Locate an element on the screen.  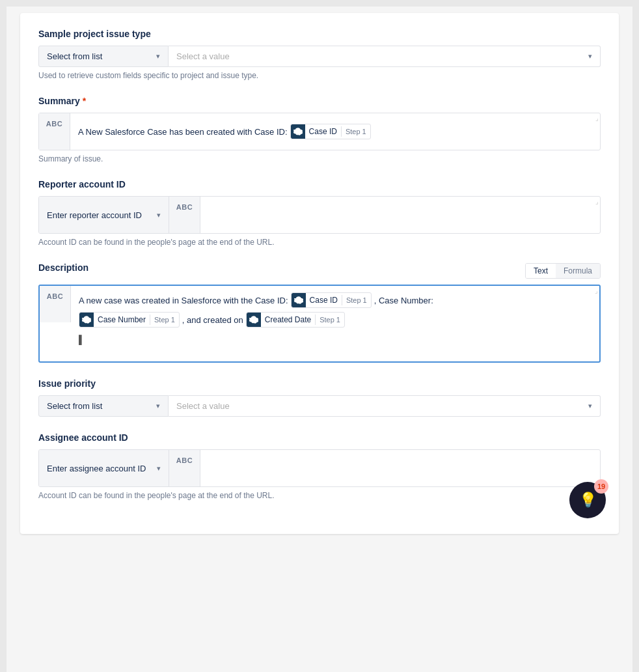
case-id-token-label: Case ID is located at coordinates (323, 132).